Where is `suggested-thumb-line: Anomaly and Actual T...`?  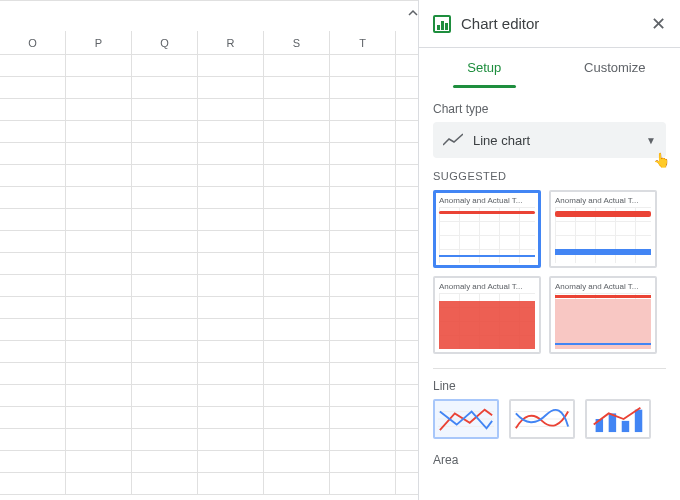 suggested-thumb-line: Anomaly and Actual T... is located at coordinates (487, 229).